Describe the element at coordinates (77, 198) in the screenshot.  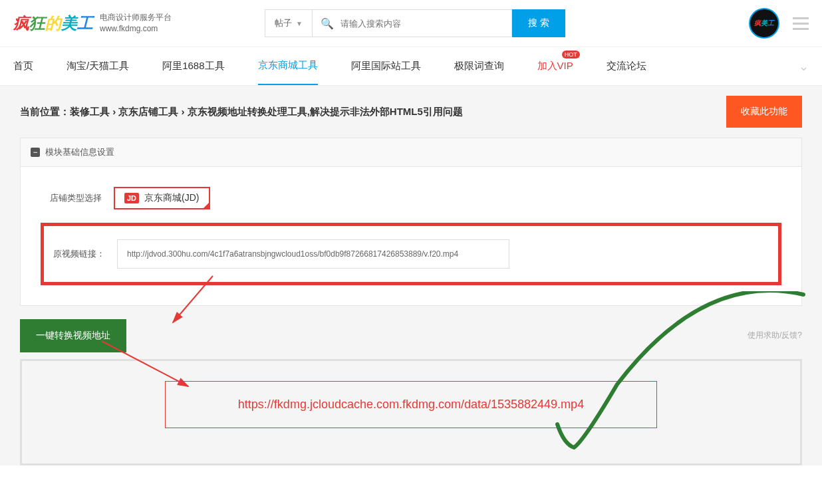
I see `shop-type-label: 店铺类型选择` at that location.